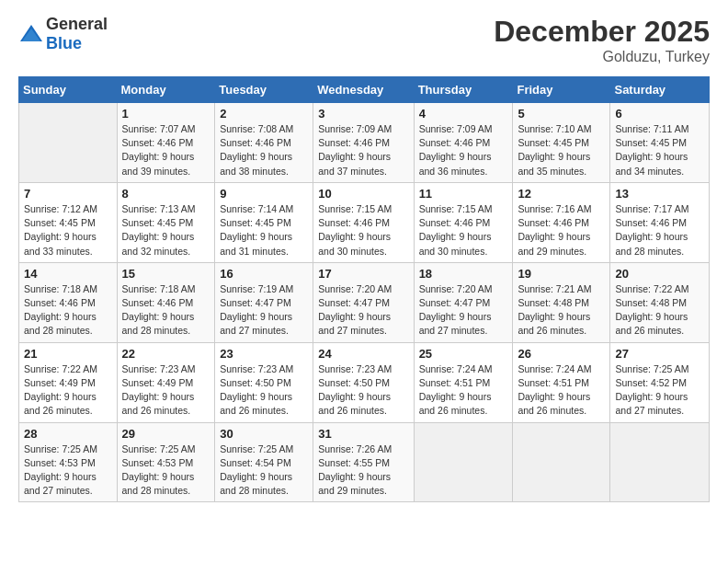 The height and width of the screenshot is (563, 728). What do you see at coordinates (165, 383) in the screenshot?
I see `calendar-cell: 22Sunrise: 7:23 AMSunset: 4:49 PMDayligh…` at bounding box center [165, 383].